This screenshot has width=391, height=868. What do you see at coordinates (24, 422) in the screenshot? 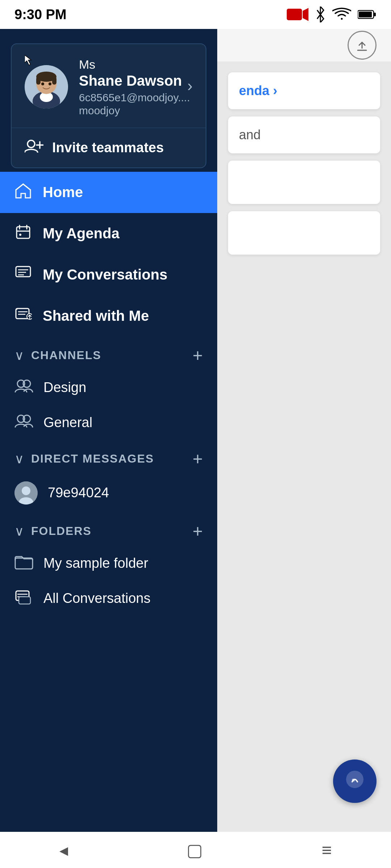
I see `channel-group2-icon` at bounding box center [24, 422].